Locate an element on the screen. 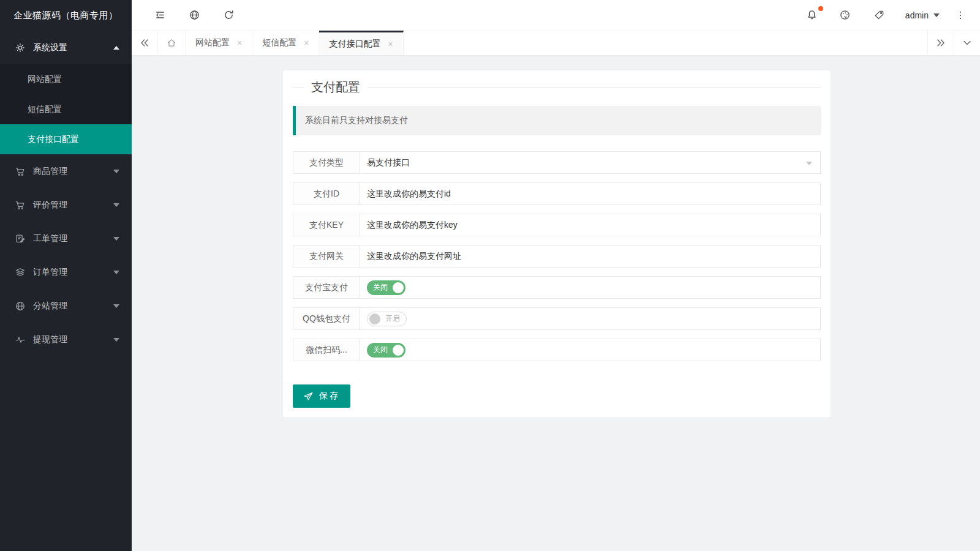 This screenshot has height=551, width=980. tab-website-config: 网站配置 × is located at coordinates (219, 43).